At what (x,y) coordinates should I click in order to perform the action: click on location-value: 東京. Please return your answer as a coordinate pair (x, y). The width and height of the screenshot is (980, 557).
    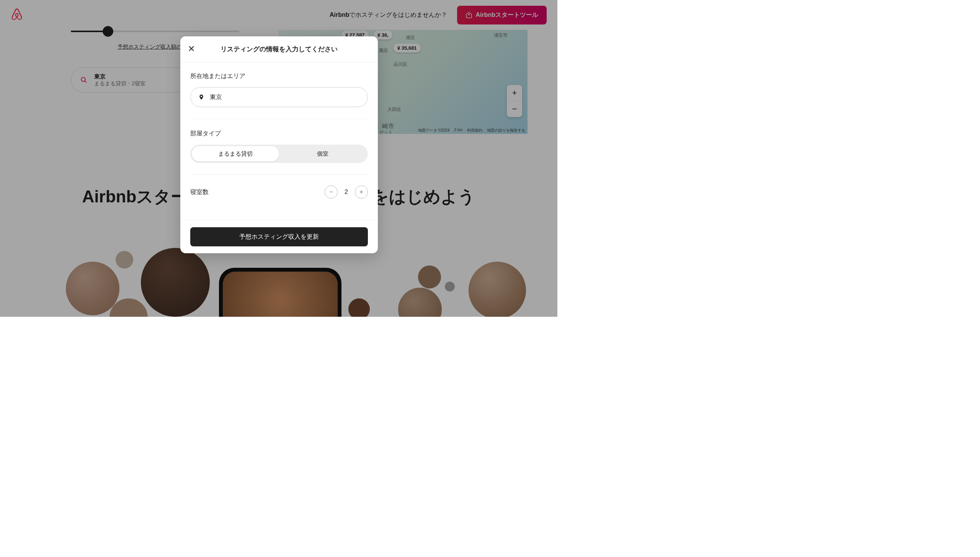
    Looking at the image, I should click on (216, 97).